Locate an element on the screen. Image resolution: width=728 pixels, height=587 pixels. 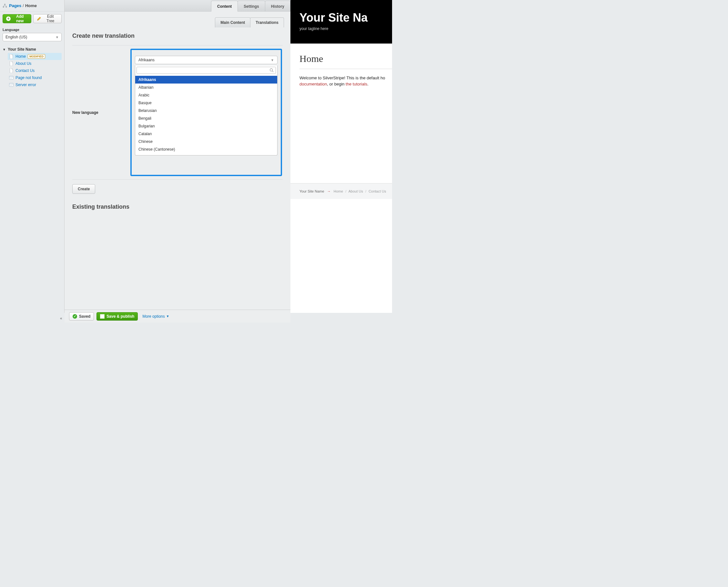
preview-text: , or begin is located at coordinates (336, 84).